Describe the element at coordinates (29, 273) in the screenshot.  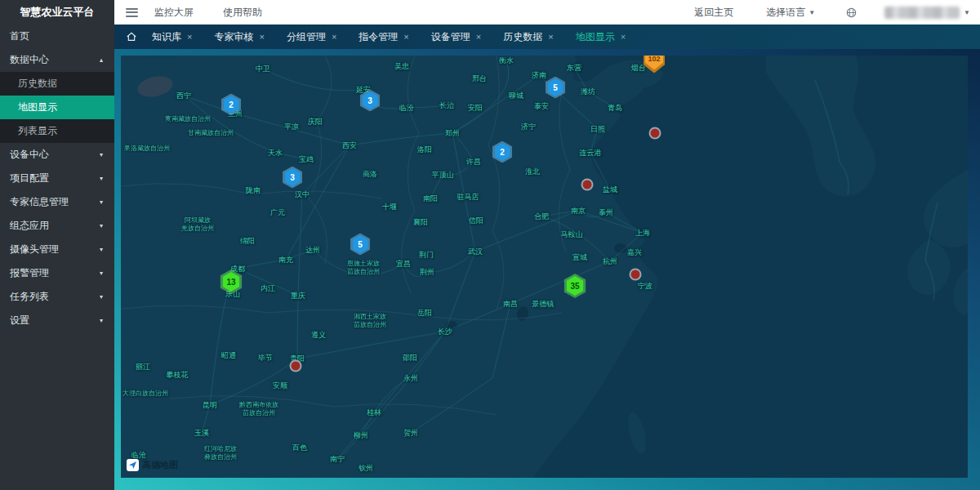
I see `sidebar-item-label: 报警管理` at that location.